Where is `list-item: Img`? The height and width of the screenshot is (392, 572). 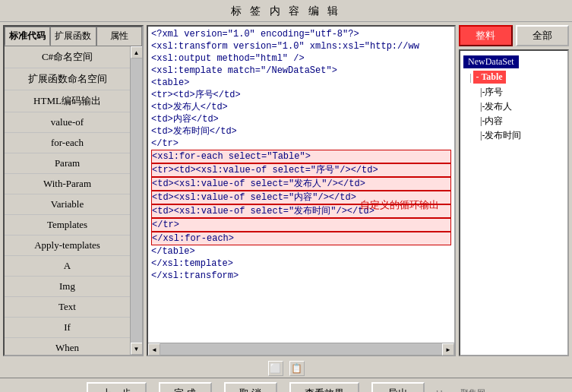 list-item: Img is located at coordinates (67, 287).